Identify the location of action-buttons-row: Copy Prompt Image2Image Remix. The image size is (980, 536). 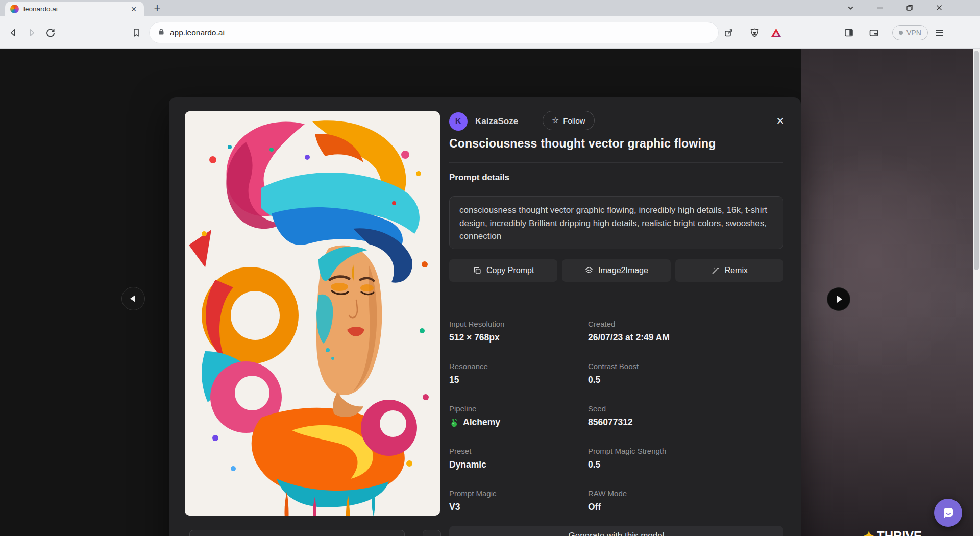
(617, 271).